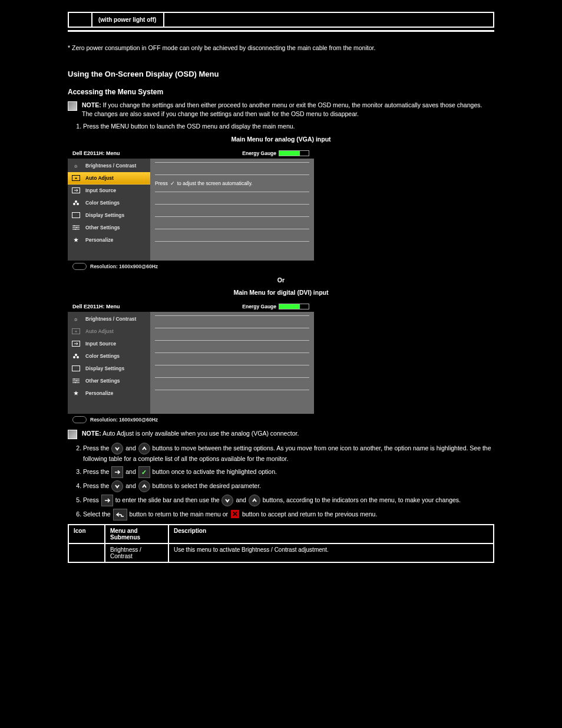 The height and width of the screenshot is (728, 562). What do you see at coordinates (281, 140) in the screenshot?
I see `analog-caption: Main Menu for analog (VGA) input` at bounding box center [281, 140].